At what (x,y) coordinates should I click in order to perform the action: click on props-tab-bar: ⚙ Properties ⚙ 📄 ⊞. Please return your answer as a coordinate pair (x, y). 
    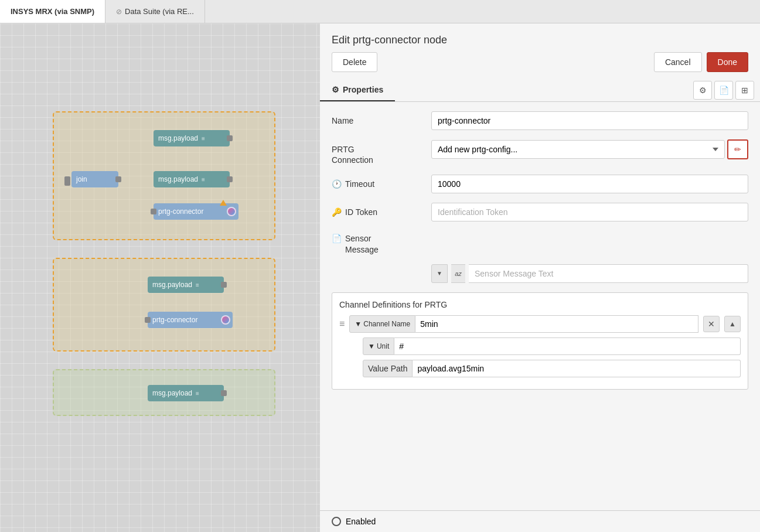
    Looking at the image, I should click on (540, 90).